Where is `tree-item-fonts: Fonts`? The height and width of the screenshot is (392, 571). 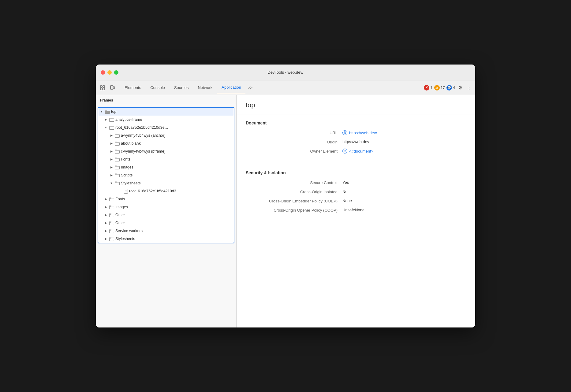 tree-item-fonts: Fonts is located at coordinates (166, 199).